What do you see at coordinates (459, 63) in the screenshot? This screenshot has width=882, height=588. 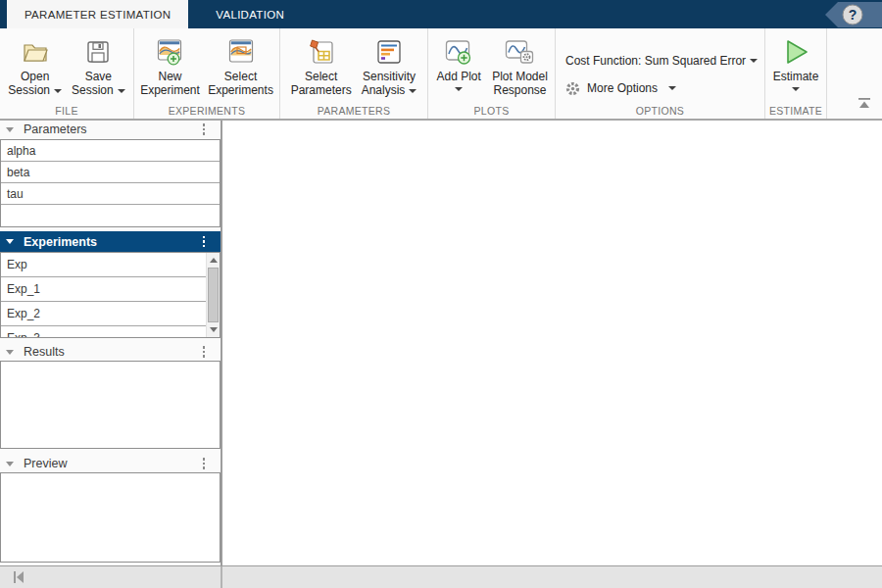 I see `add-plot-button: Add Plot` at bounding box center [459, 63].